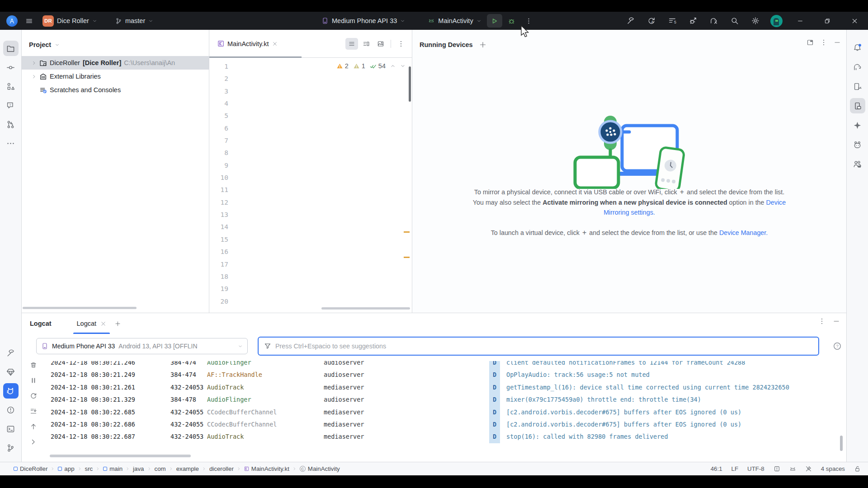 This screenshot has height=488, width=868. What do you see at coordinates (11, 372) in the screenshot?
I see `tool-window-button-app-quality-insights` at bounding box center [11, 372].